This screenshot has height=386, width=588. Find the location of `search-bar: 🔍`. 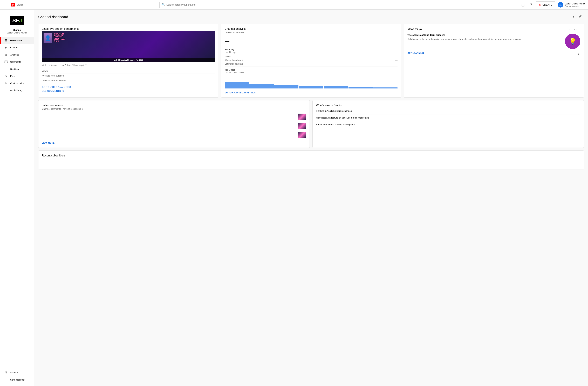

search-bar: 🔍 is located at coordinates (204, 5).